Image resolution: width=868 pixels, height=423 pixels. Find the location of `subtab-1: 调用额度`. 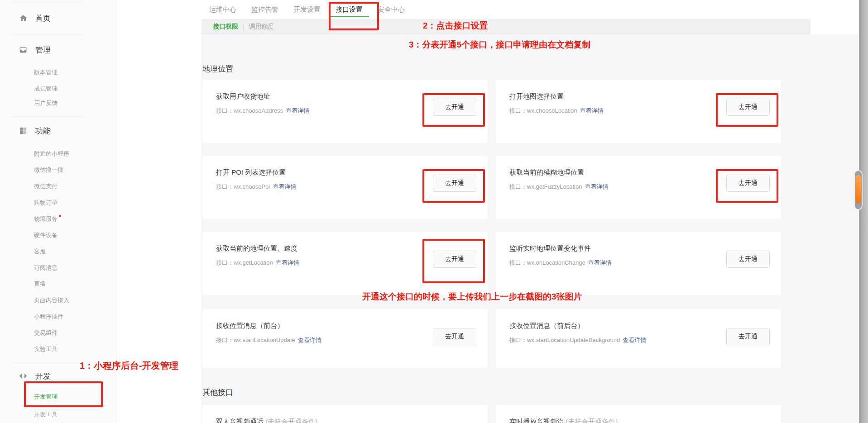

subtab-1: 调用额度 is located at coordinates (261, 27).